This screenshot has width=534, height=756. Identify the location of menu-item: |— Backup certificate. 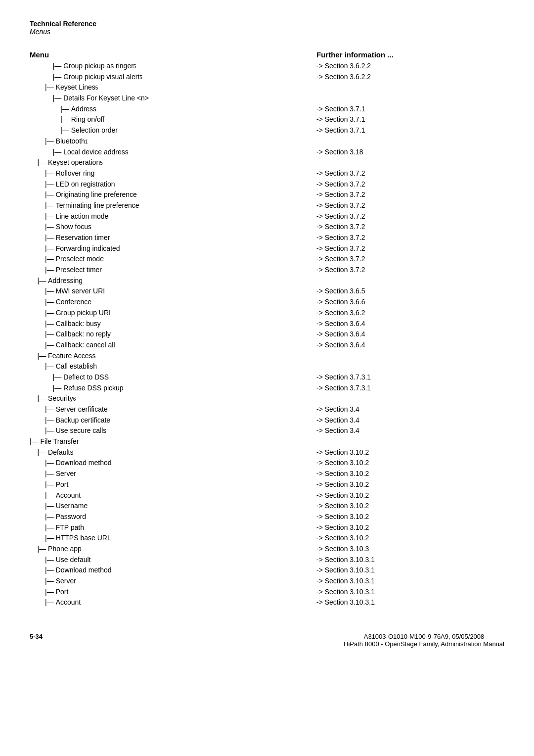
(173, 421).